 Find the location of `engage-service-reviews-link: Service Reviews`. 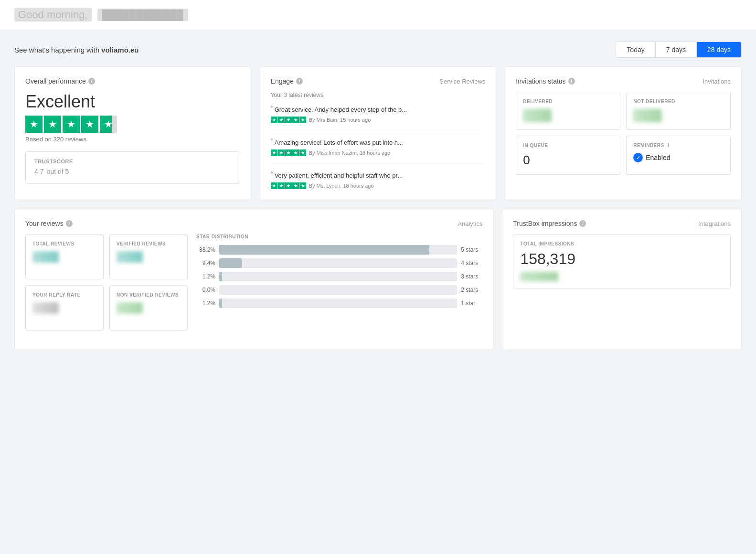

engage-service-reviews-link: Service Reviews is located at coordinates (462, 81).